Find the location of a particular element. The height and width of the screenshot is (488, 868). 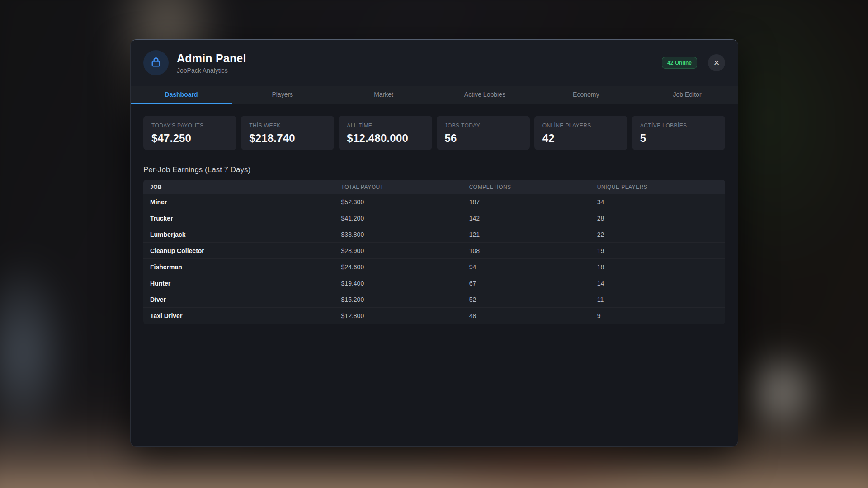

unique-players-cell: 14 is located at coordinates (661, 283).